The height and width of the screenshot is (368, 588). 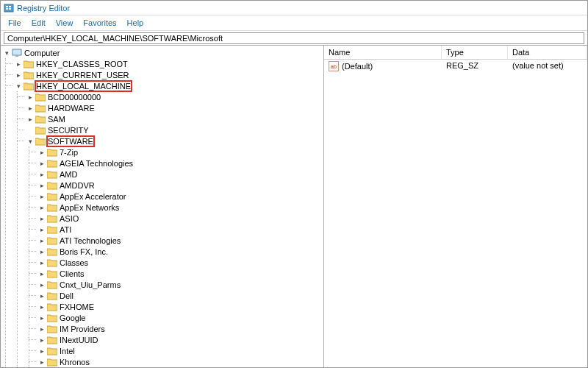 I want to click on tree-node-amd: ▸AMD, so click(x=179, y=174).